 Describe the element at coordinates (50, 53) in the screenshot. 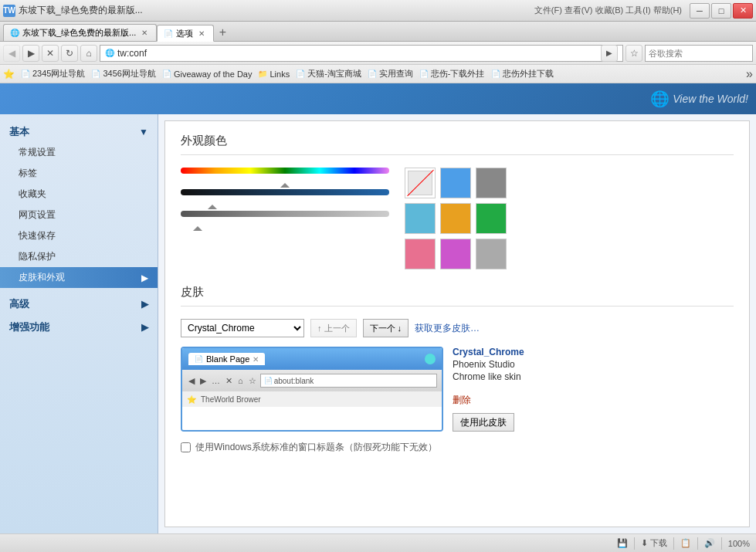

I see `stop-button: ✕` at that location.